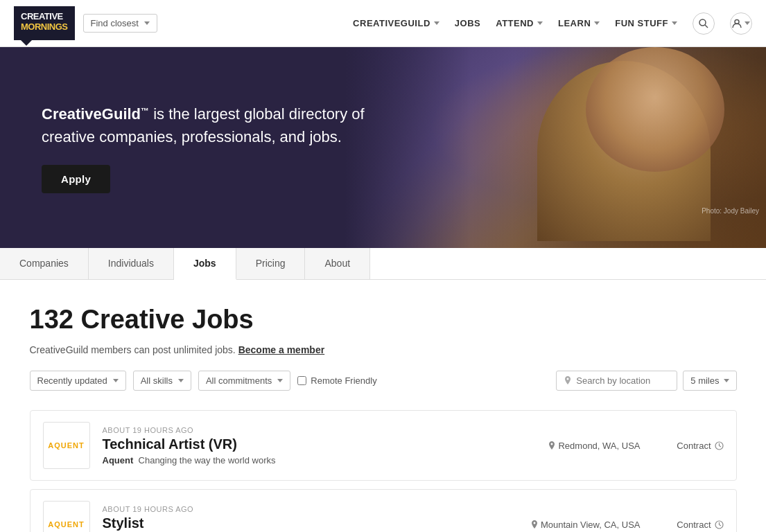 The height and width of the screenshot is (532, 766). What do you see at coordinates (86, 24) in the screenshot?
I see `logo-area: CREATIVE MORNINGS Find closest` at bounding box center [86, 24].